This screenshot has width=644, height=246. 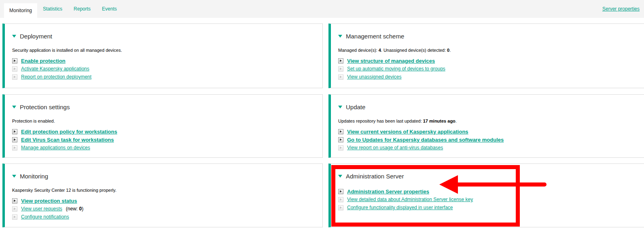 What do you see at coordinates (163, 217) in the screenshot?
I see `link-row: Configure notifications` at bounding box center [163, 217].